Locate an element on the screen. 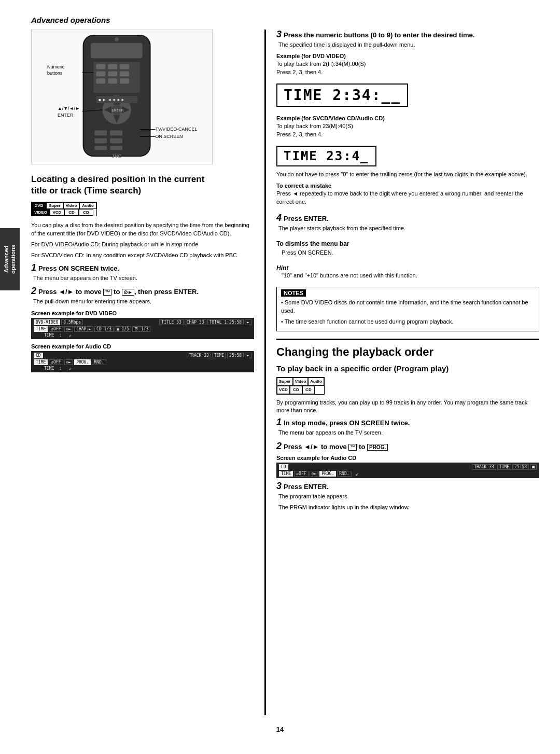  hint-label: Hint is located at coordinates (408, 268).